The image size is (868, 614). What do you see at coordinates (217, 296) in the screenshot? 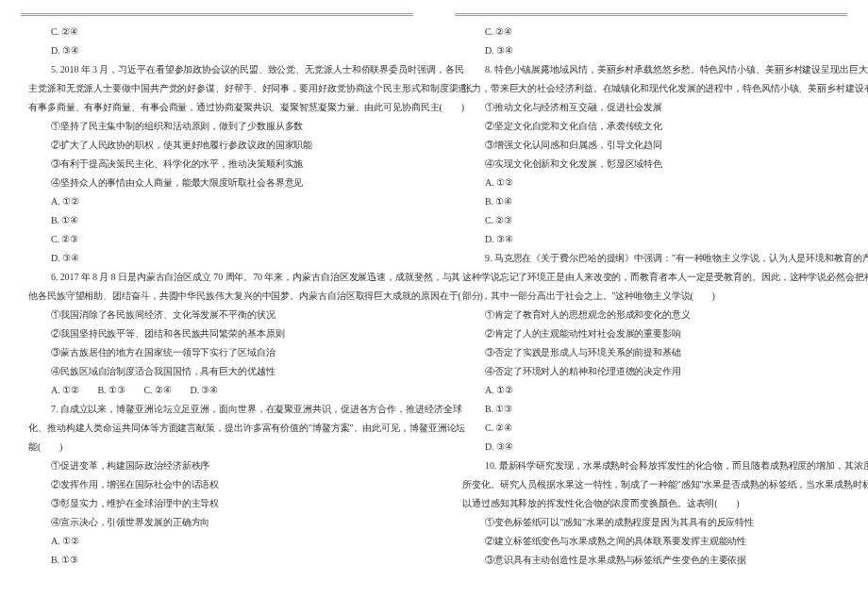
I see `q6-text-2: 他各民族守望相助、团结奋斗，共圆中华民族伟大复兴的中国梦。内蒙古自治区取得巨大成…` at bounding box center [217, 296].